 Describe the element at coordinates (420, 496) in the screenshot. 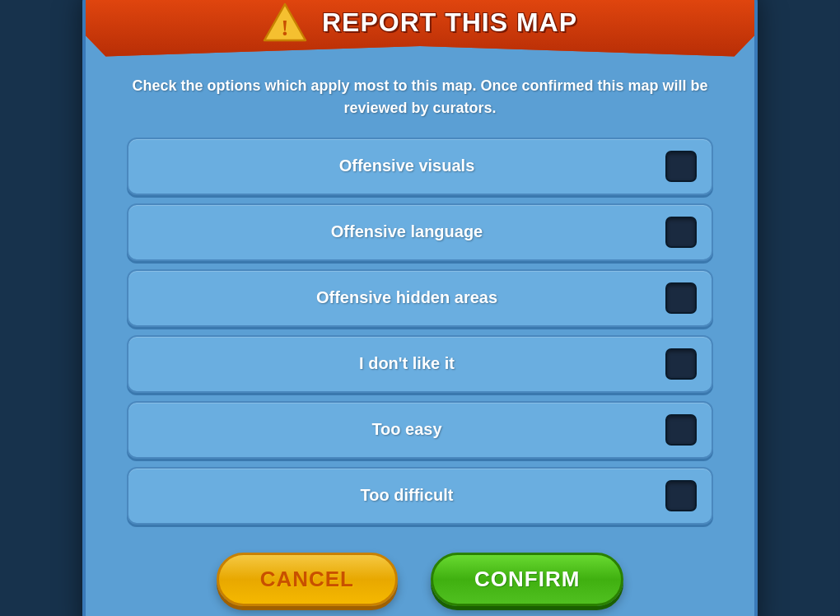

I see `option-row-too-difficult: Too difficult` at that location.